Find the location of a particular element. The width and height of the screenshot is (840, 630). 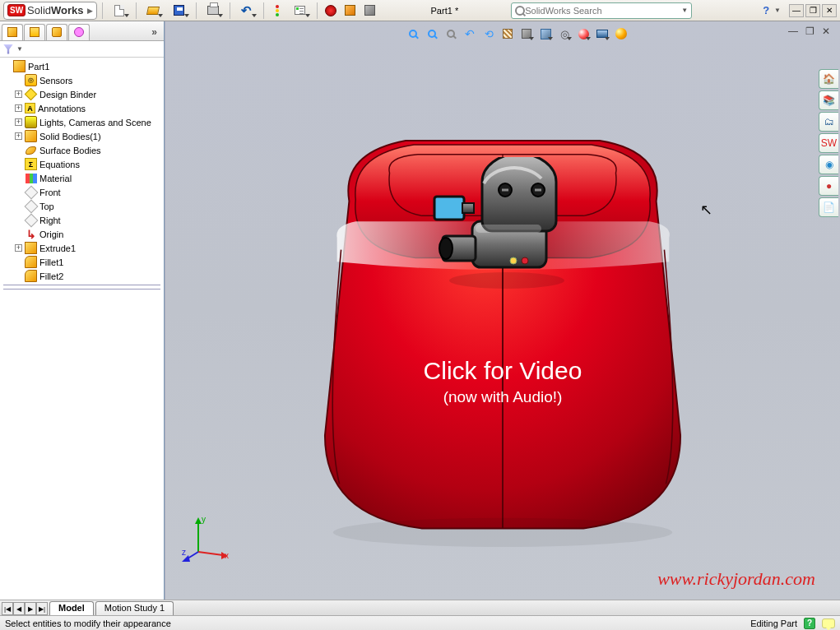

video-camera-icon is located at coordinates (503, 224).